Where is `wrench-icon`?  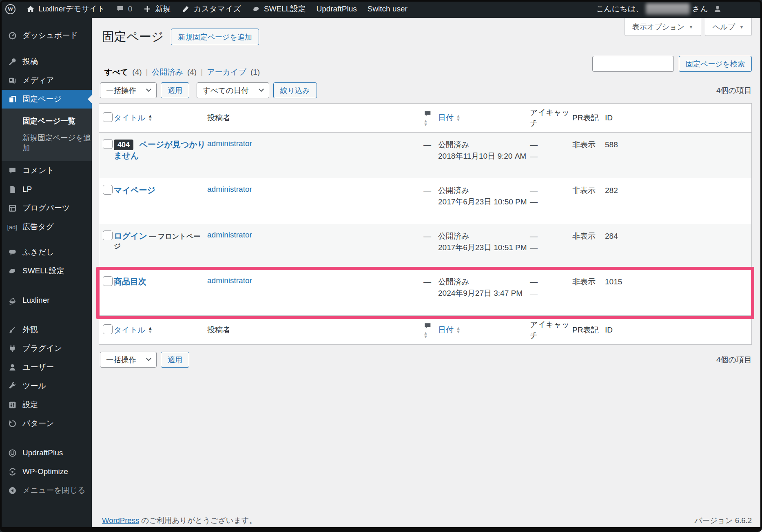
wrench-icon is located at coordinates (12, 386).